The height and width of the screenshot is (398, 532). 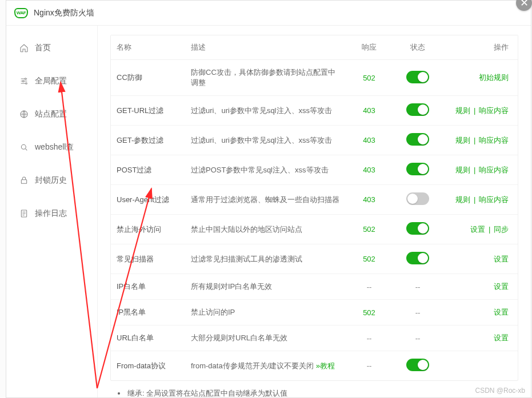 What do you see at coordinates (266, 170) in the screenshot?
I see `cell-desc: 过滤POST参数中常见sql注入、xss等攻击` at bounding box center [266, 170].